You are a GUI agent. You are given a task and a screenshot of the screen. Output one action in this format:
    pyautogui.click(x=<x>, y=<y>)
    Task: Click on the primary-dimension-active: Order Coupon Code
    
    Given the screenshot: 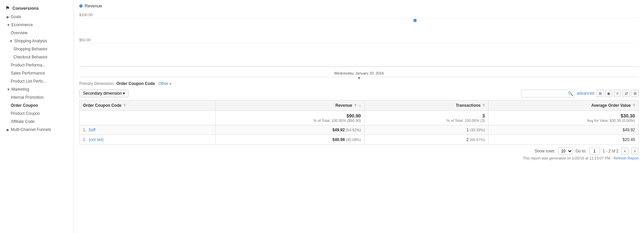 What is the action you would take?
    pyautogui.click(x=136, y=84)
    